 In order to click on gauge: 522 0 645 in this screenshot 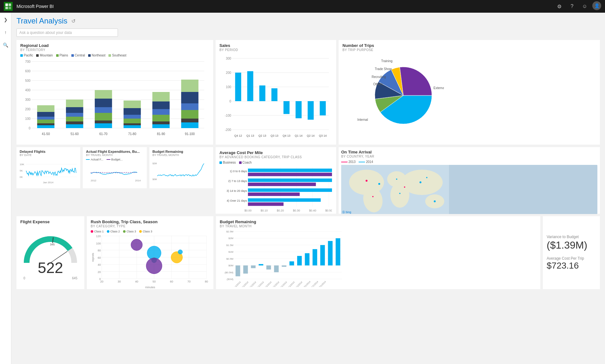, I will do `click(50, 255)`.